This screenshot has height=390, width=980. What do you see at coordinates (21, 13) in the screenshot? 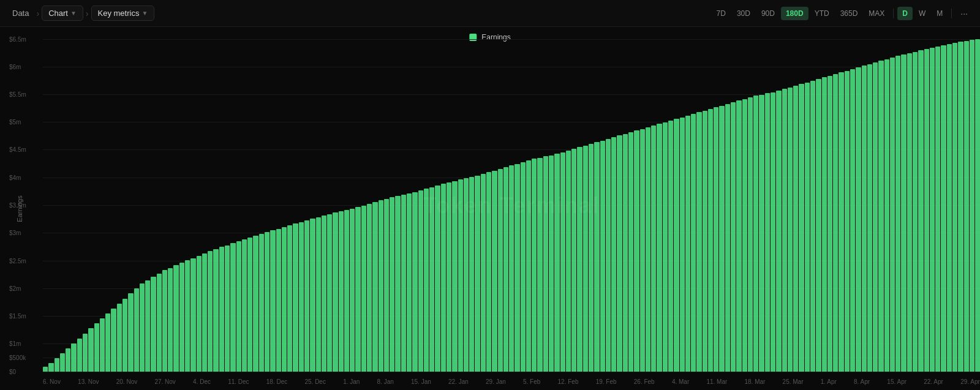
I see `data-crumb: Data` at bounding box center [21, 13].